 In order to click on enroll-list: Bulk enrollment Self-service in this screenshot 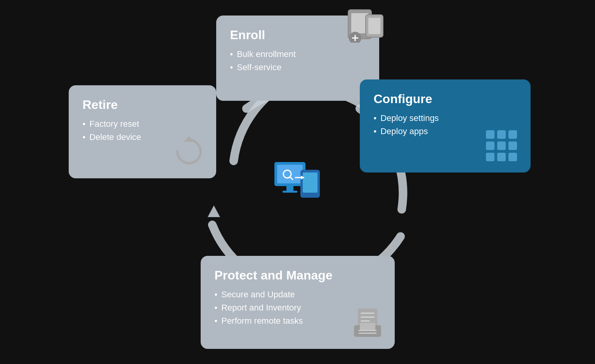, I will do `click(298, 61)`.